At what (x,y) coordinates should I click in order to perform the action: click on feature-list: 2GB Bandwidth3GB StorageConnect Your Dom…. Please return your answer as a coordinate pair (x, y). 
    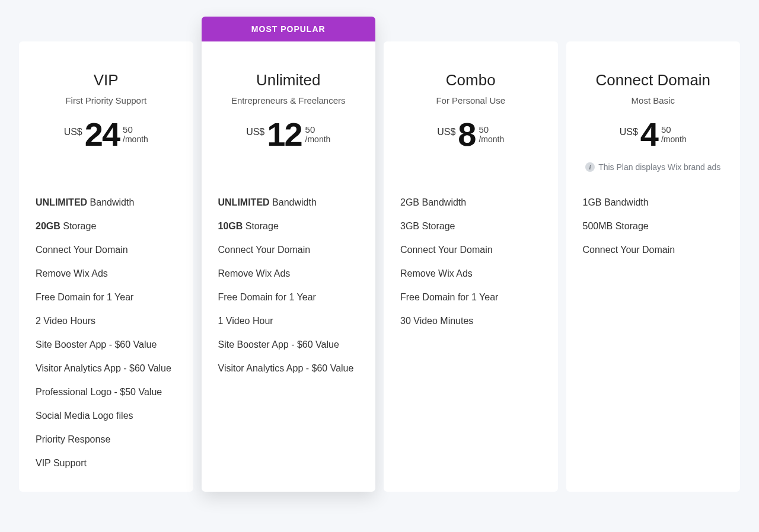
    Looking at the image, I should click on (471, 262).